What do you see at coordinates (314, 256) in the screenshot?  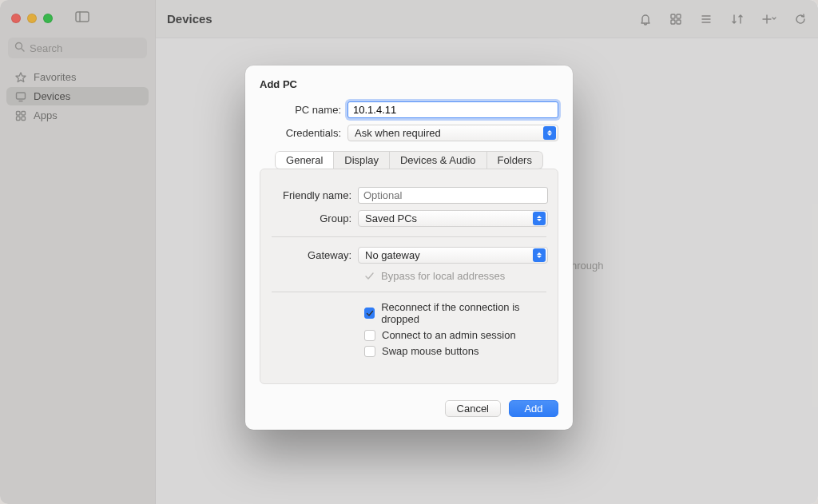 I see `gateway-label: Gateway:` at bounding box center [314, 256].